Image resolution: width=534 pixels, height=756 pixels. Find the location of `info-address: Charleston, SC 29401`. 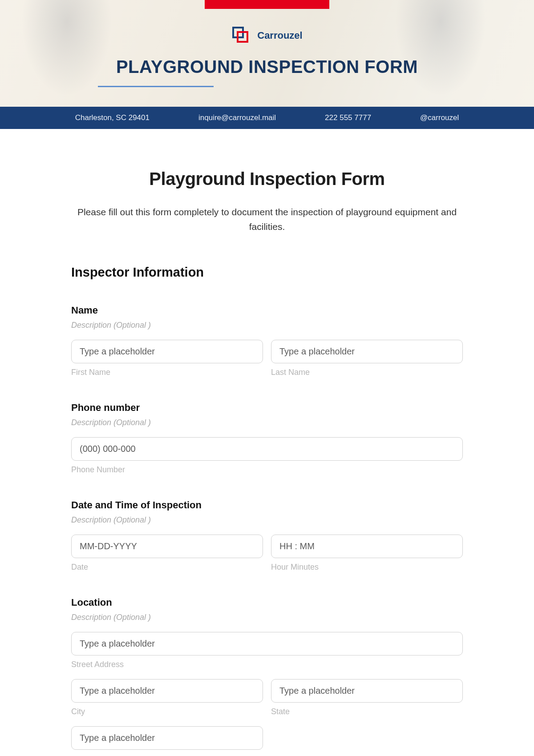

info-address: Charleston, SC 29401 is located at coordinates (112, 118).